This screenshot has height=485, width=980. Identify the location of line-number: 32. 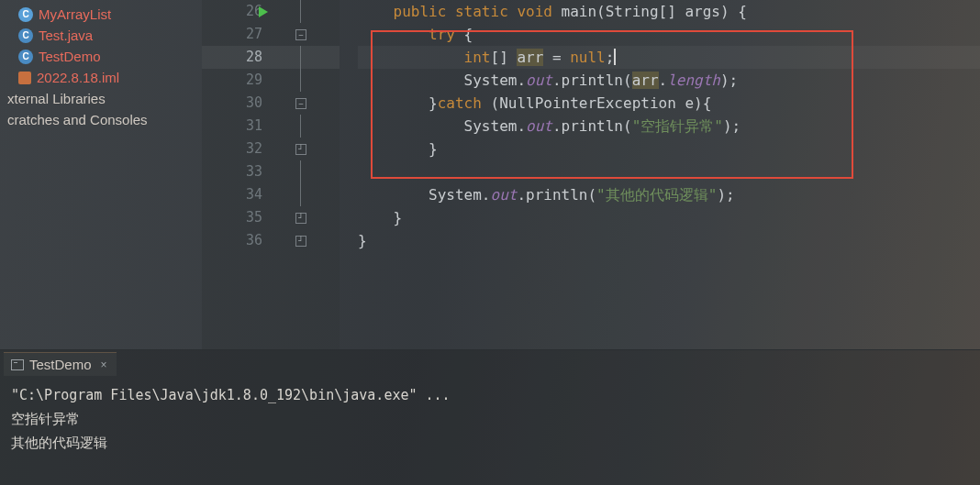
(254, 149).